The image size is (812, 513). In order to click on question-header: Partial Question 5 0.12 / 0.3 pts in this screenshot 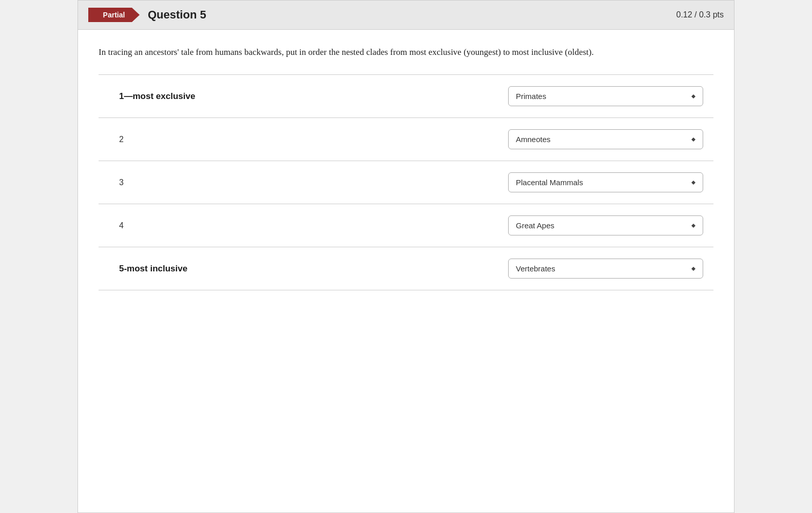, I will do `click(406, 15)`.